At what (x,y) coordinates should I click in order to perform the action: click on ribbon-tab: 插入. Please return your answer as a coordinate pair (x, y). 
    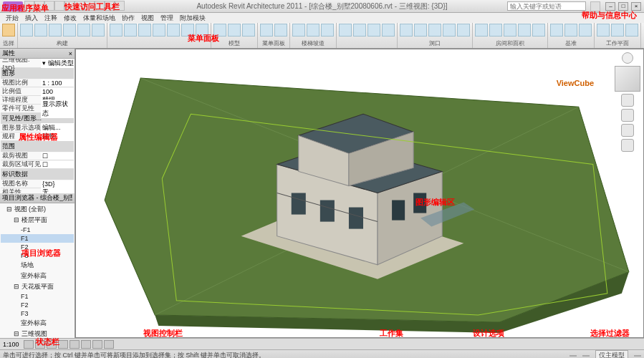
    Looking at the image, I should click on (32, 19).